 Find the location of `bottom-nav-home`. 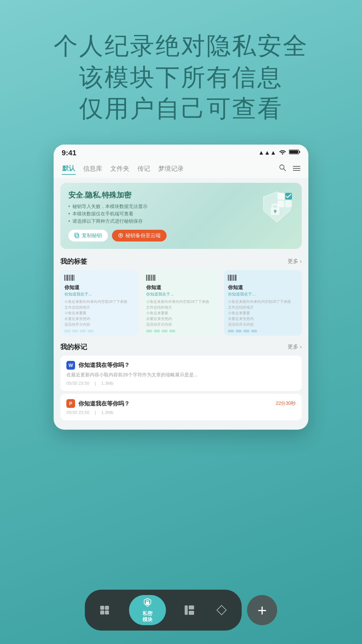

bottom-nav-home is located at coordinates (105, 610).